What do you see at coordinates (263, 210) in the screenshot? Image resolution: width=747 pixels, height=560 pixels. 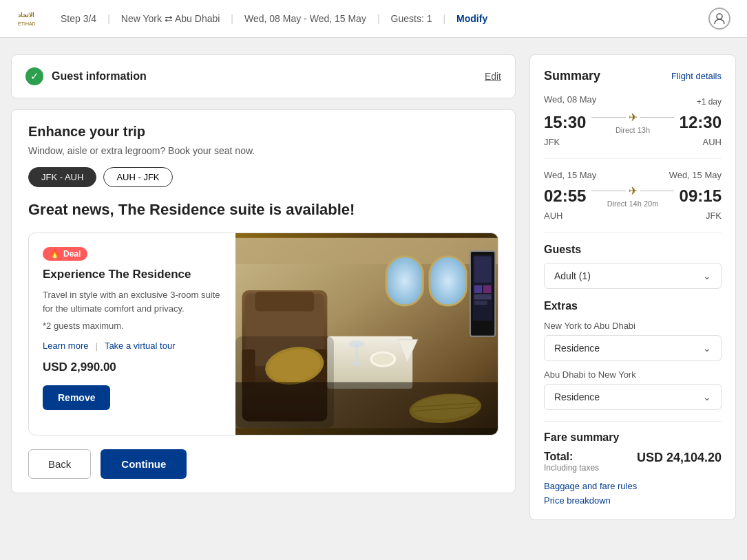 I see `residence-headline: Great news, The Residence suite is avail…` at bounding box center [263, 210].